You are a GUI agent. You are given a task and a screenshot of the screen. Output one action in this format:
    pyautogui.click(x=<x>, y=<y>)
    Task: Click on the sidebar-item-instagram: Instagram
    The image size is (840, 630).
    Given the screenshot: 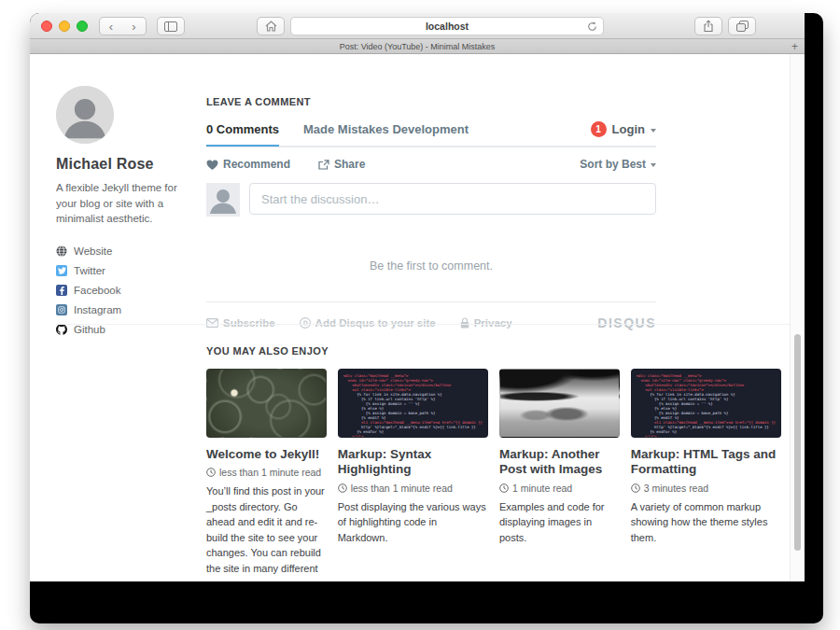 What is the action you would take?
    pyautogui.click(x=120, y=310)
    